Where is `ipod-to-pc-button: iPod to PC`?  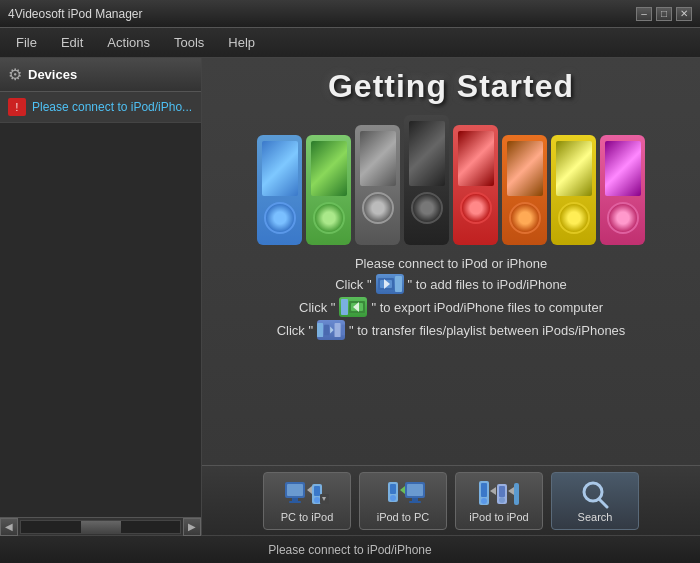
ipod-to-pc-button: iPod to PC is located at coordinates (403, 501).